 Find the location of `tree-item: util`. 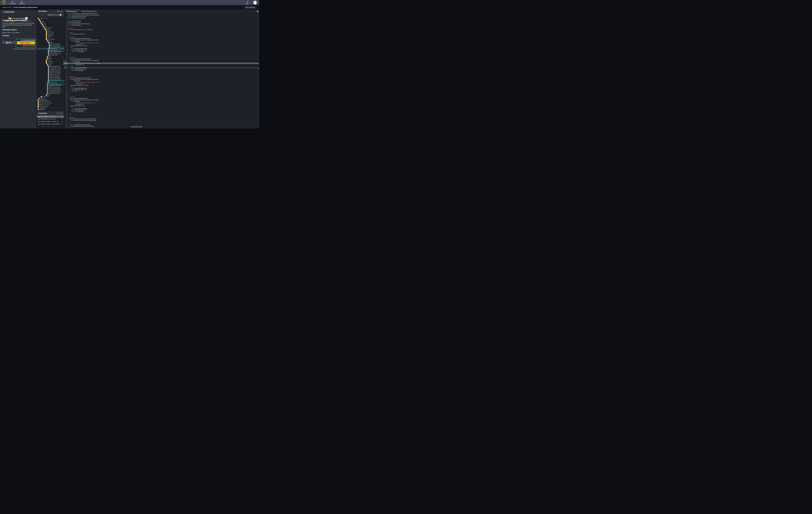

tree-item: util is located at coordinates (51, 95).